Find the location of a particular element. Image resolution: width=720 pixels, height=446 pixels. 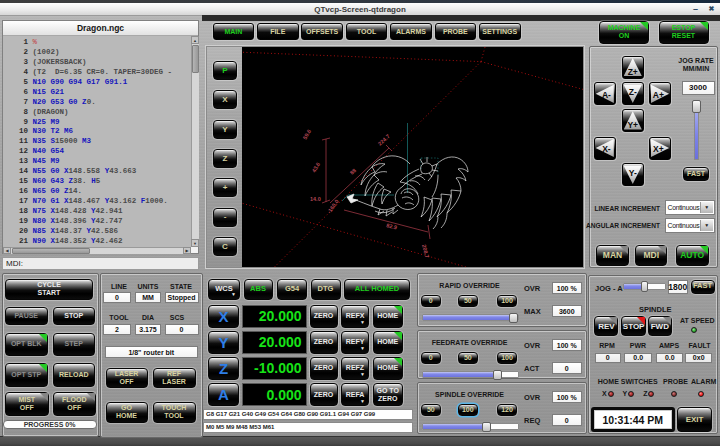

svg-text: 224.7 is located at coordinates (384, 140).